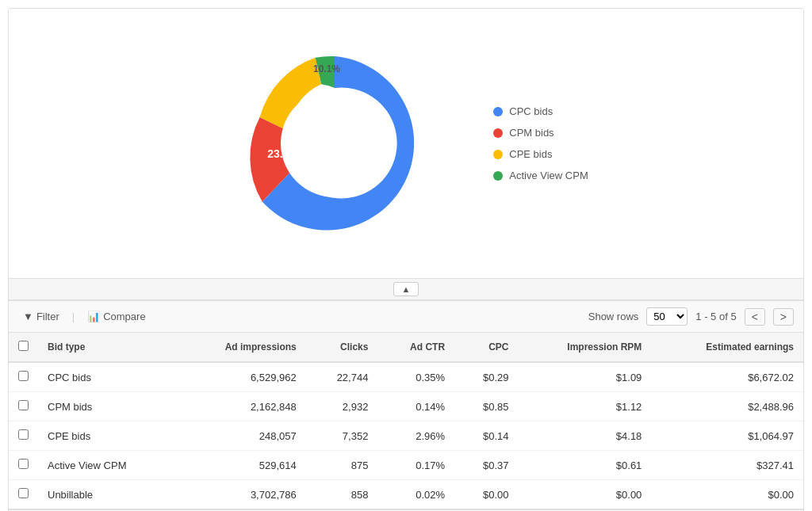 The image size is (812, 511). What do you see at coordinates (108, 407) in the screenshot?
I see `row-bid_type: CPM bids` at bounding box center [108, 407].